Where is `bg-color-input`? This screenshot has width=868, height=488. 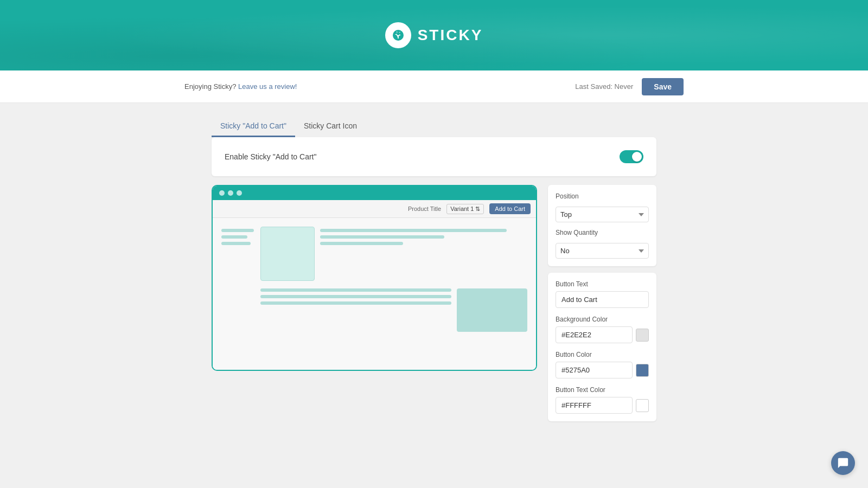
bg-color-input is located at coordinates (594, 335).